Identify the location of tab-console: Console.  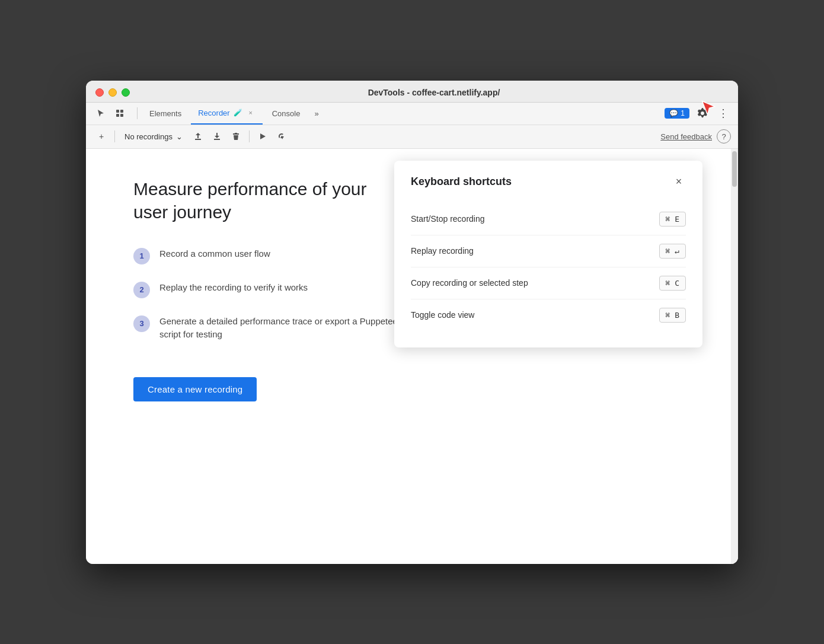
(286, 113).